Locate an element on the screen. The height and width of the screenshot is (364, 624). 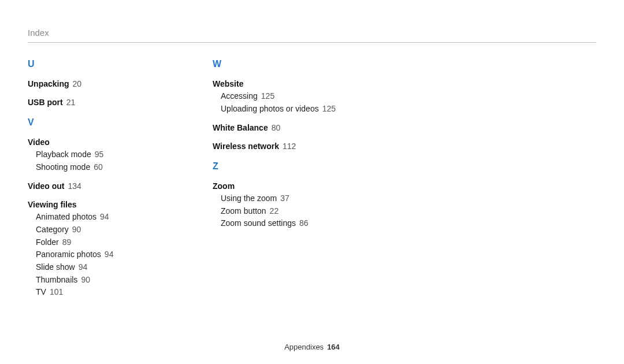
subentry-using-zoom: Using the zoom37 is located at coordinates (276, 199).